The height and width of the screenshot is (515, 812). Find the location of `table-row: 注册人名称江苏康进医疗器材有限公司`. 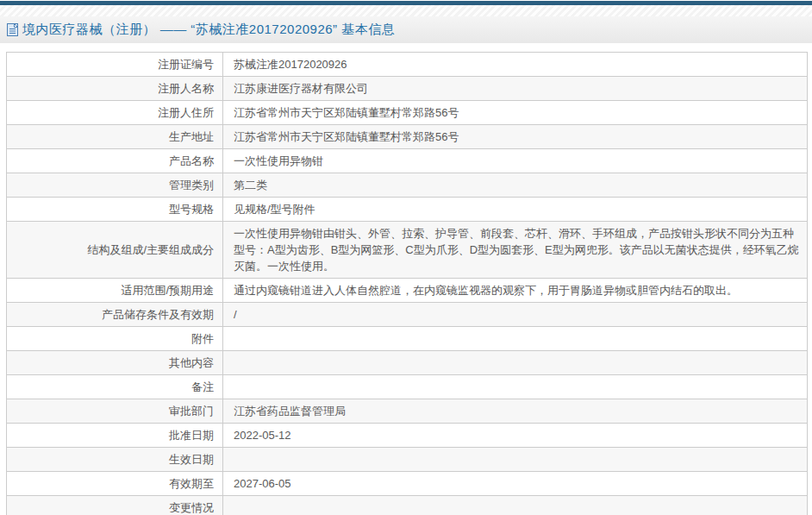

table-row: 注册人名称江苏康进医疗器材有限公司 is located at coordinates (407, 89).